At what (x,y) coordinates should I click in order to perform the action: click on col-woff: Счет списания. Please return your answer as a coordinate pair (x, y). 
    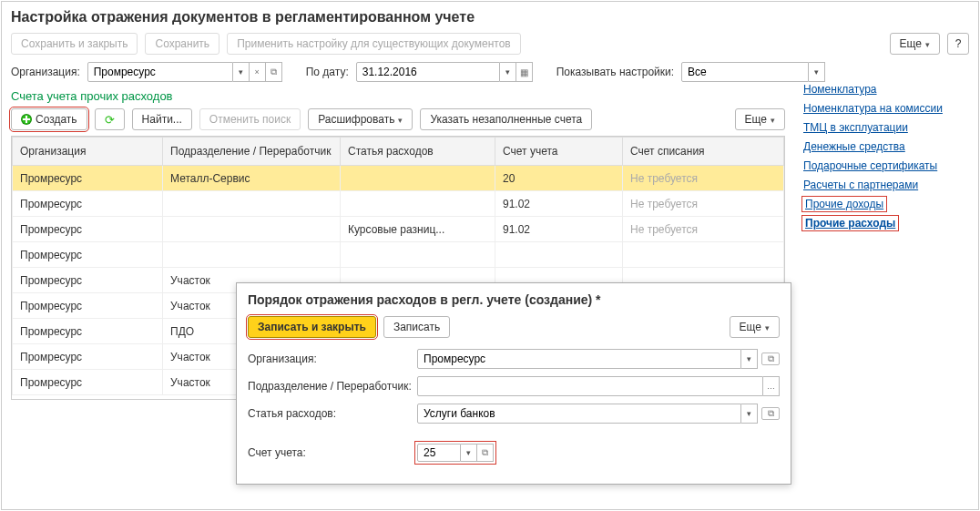
    Looking at the image, I should click on (703, 151).